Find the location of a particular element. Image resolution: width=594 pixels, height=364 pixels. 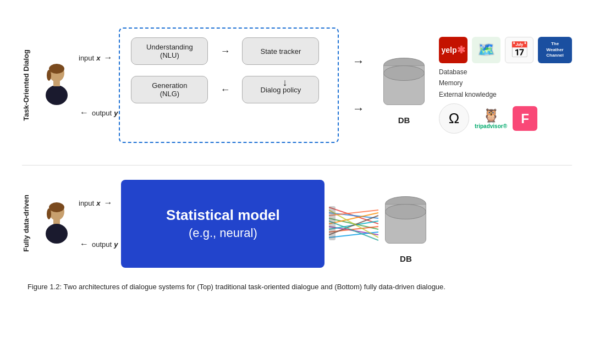

state-tracker-box: State tracker is located at coordinates (280, 51).